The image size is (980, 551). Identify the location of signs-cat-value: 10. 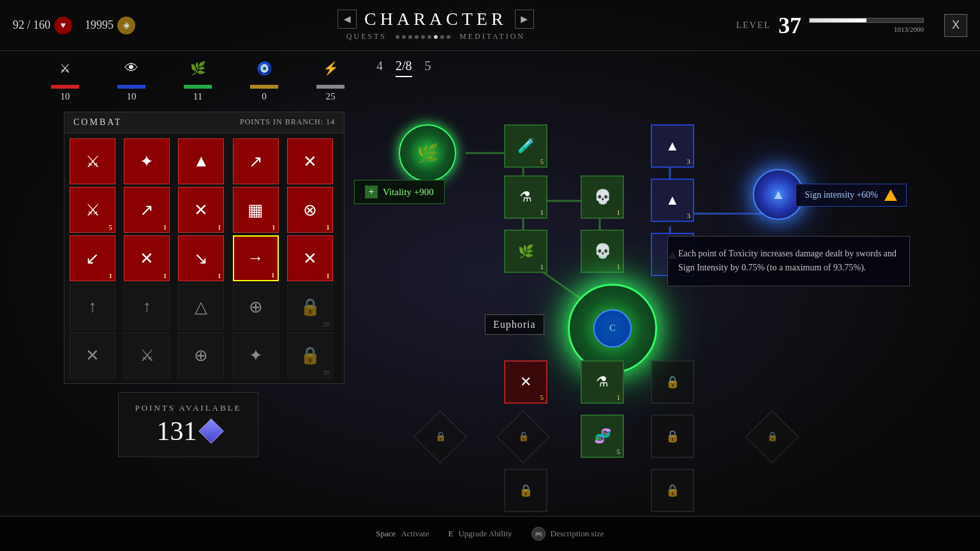
(131, 97).